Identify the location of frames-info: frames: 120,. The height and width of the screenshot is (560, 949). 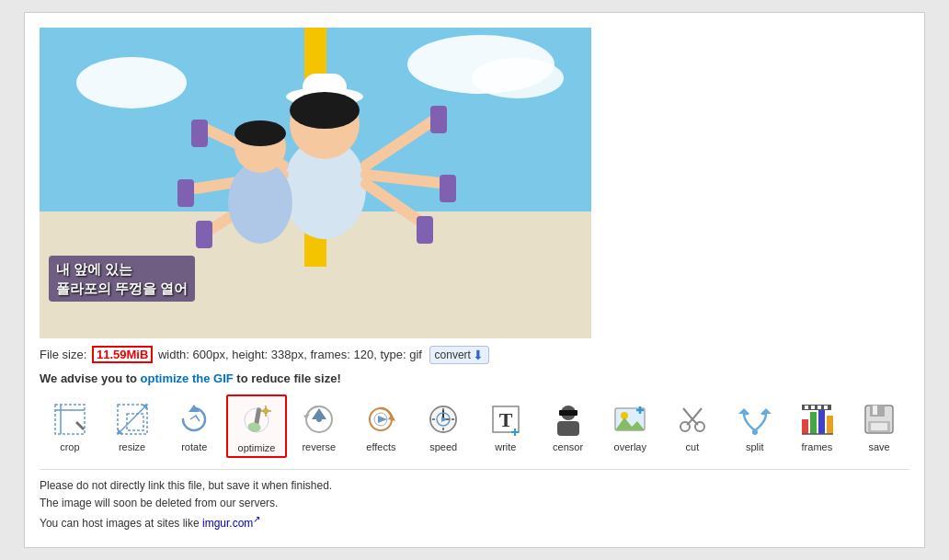
(344, 355).